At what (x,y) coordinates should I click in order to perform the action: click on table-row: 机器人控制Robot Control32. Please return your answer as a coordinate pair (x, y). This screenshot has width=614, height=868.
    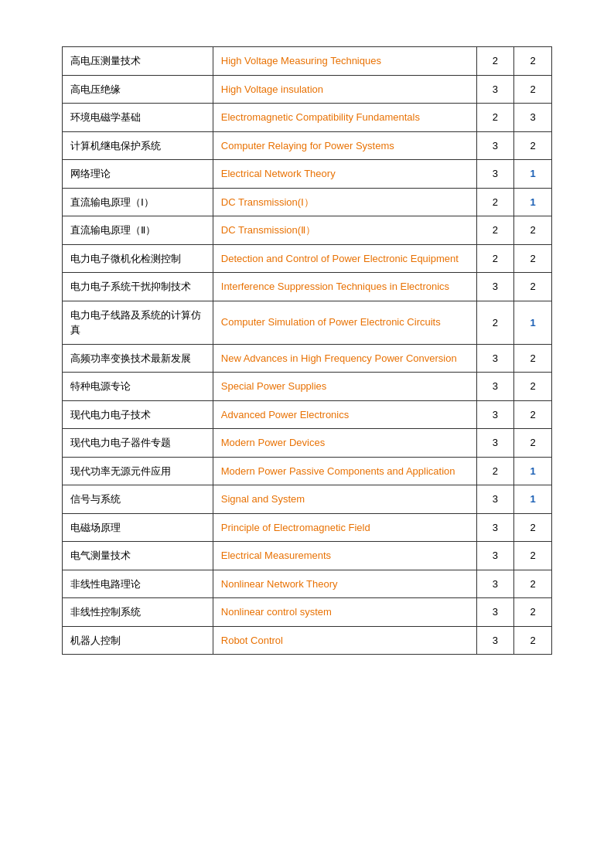
    Looking at the image, I should click on (308, 640).